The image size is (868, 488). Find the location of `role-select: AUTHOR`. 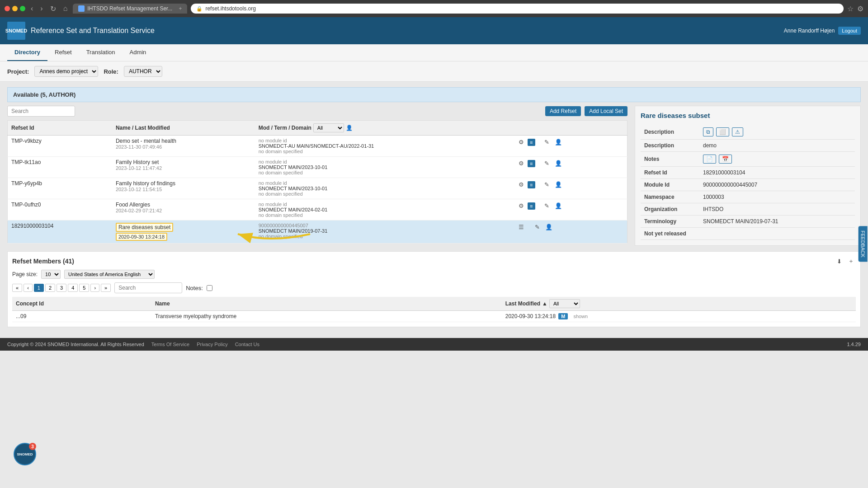

role-select: AUTHOR is located at coordinates (143, 71).